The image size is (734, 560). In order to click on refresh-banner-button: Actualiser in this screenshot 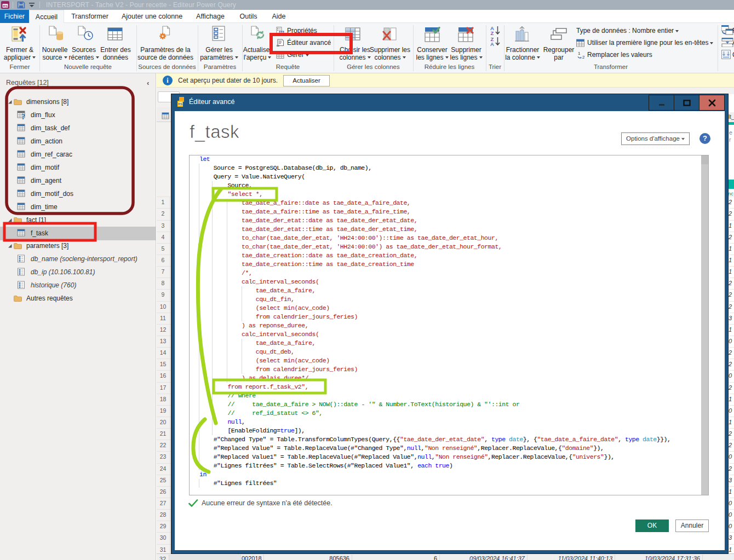, I will do `click(307, 81)`.